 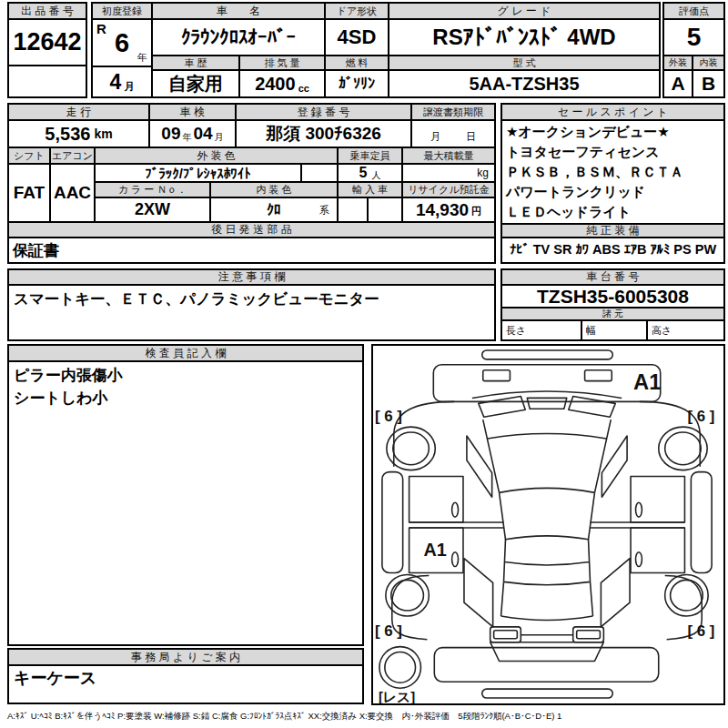 I want to click on front-sensor-right, so click(x=599, y=376).